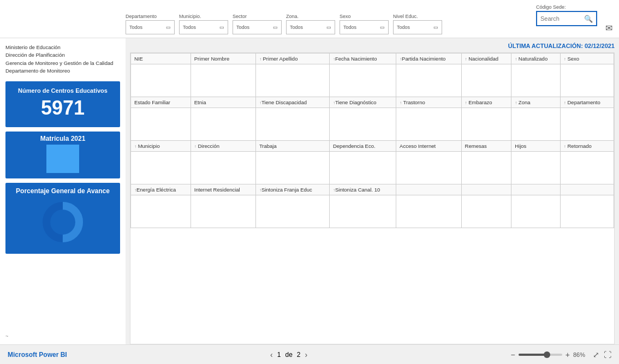  What do you see at coordinates (63, 108) in the screenshot?
I see `centros-value: 5971` at bounding box center [63, 108].